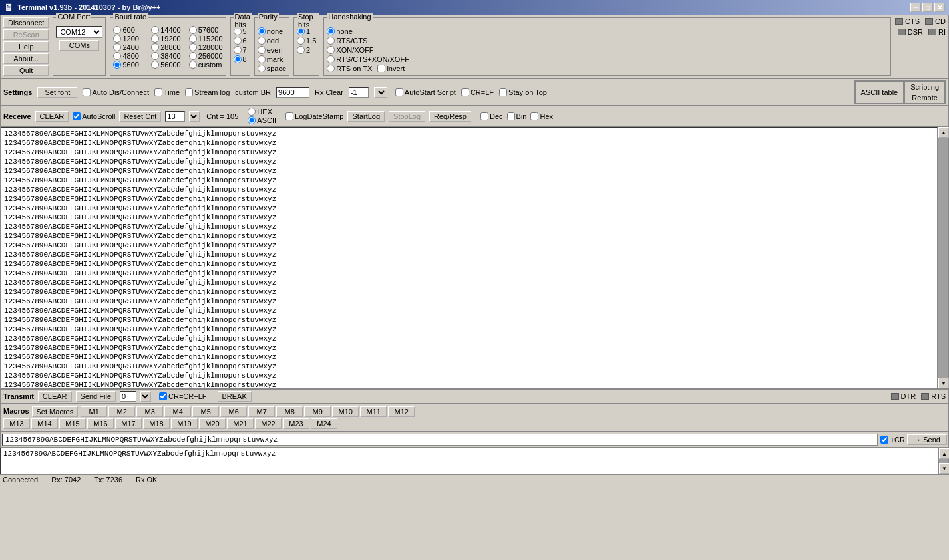 This screenshot has width=949, height=560. Describe the element at coordinates (26, 70) in the screenshot. I see `quit-button: Quit` at that location.